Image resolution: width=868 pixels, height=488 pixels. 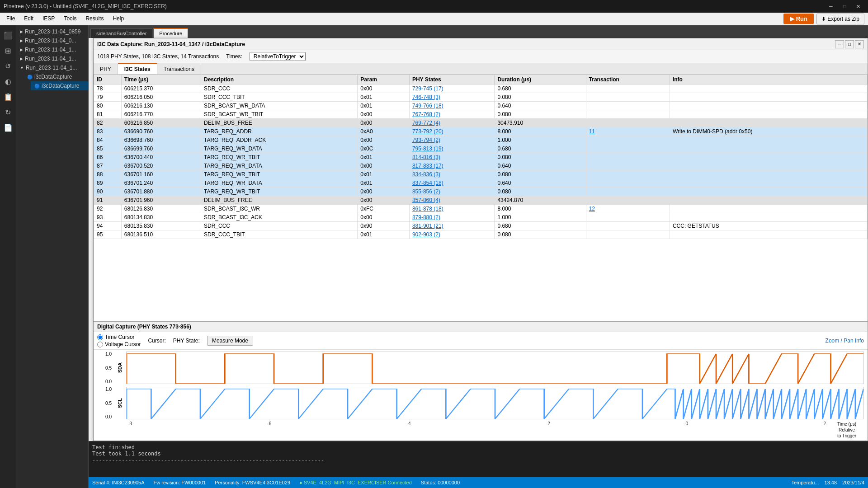 I want to click on cell-phy: 814-816 (3), so click(x=452, y=157).